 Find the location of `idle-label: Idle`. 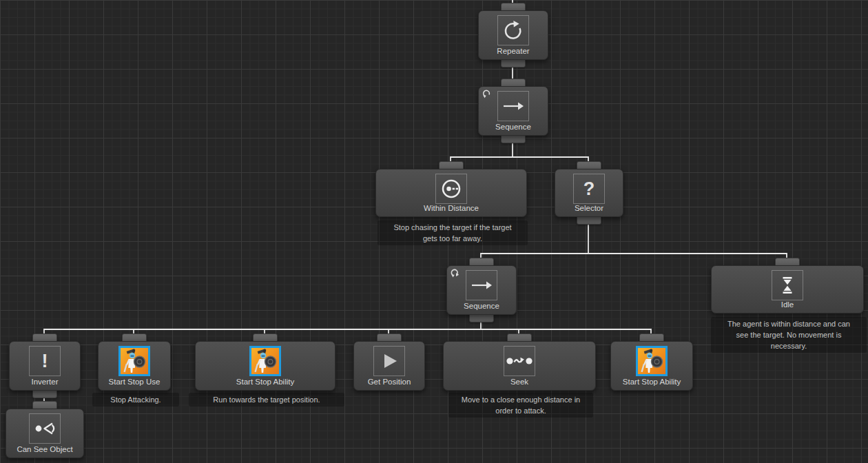

idle-label: Idle is located at coordinates (787, 305).